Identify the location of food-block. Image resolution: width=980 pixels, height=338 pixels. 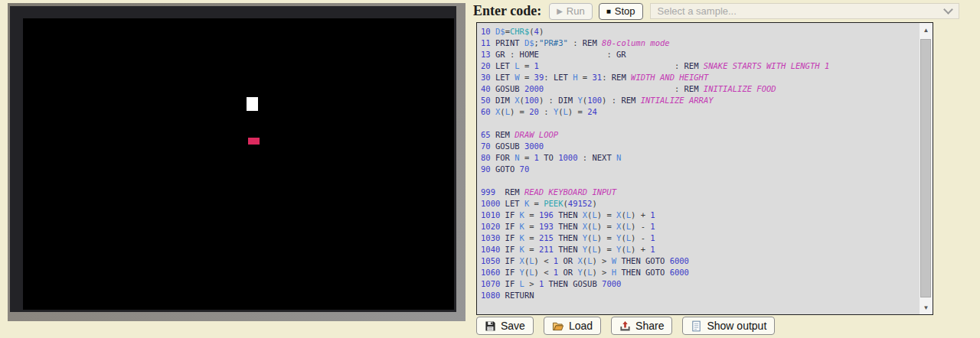
(254, 141).